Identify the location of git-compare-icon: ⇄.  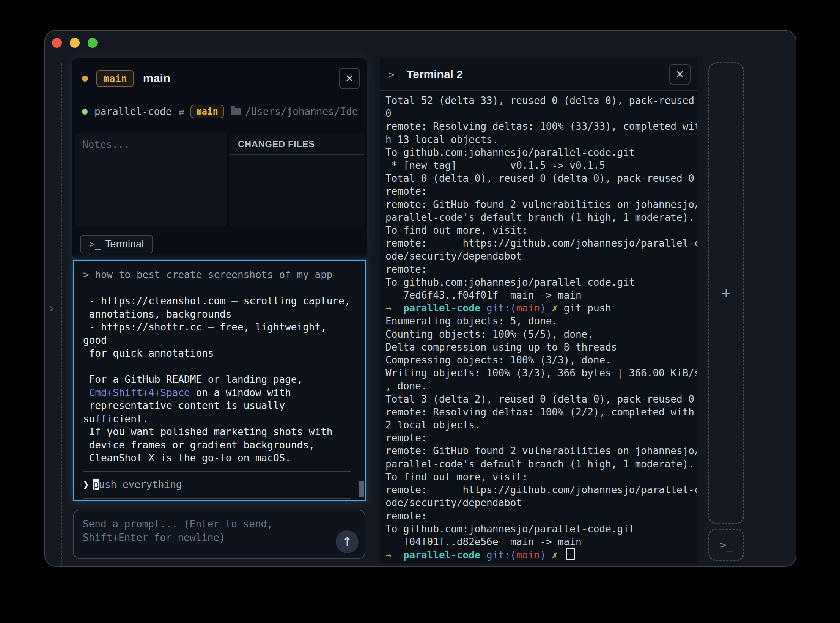
(182, 112).